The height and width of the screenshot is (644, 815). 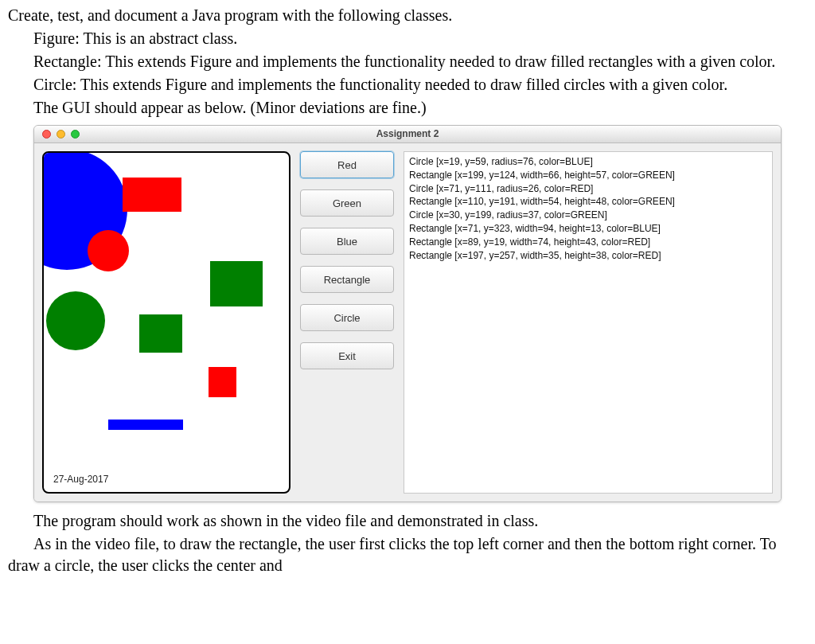 What do you see at coordinates (408, 134) in the screenshot?
I see `window-title: Assignment 2` at bounding box center [408, 134].